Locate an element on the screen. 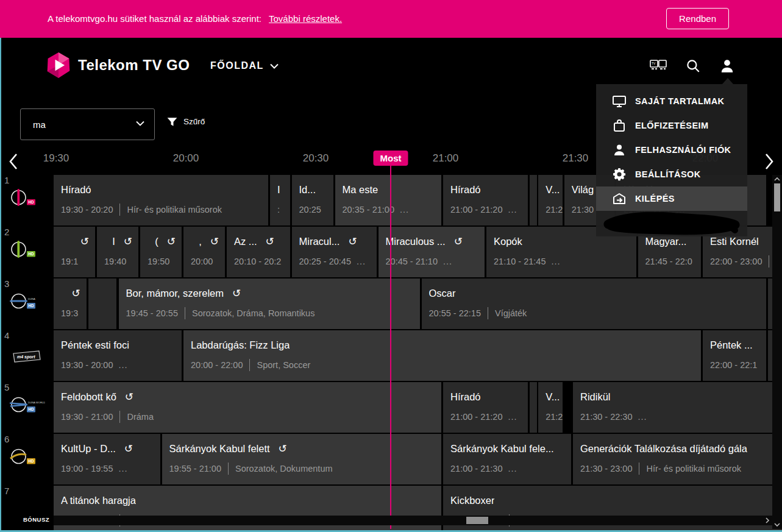 This screenshot has height=532, width=782. program-block: Sárkányok Kabul felett↺19:55 - 21:00Soro… is located at coordinates (302, 459).